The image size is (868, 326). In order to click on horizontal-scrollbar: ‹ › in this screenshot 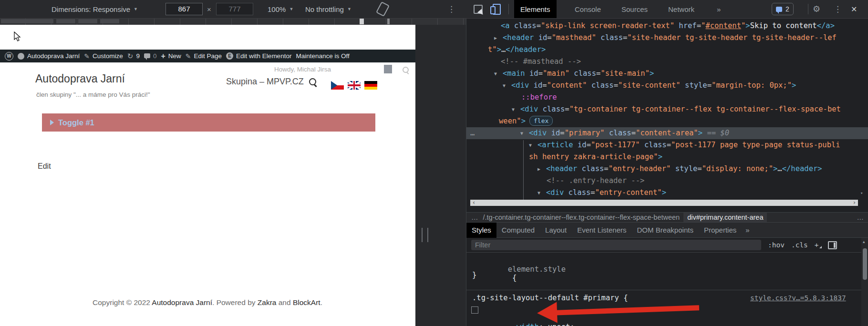, I will do `click(664, 203)`.